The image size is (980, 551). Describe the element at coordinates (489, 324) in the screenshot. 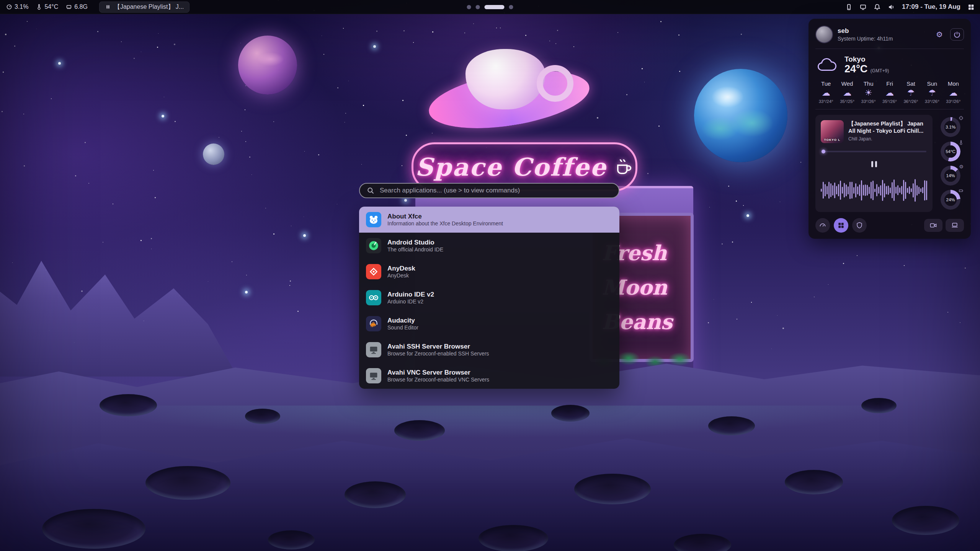

I see `launcher-item: Audacity Sound Editor` at that location.